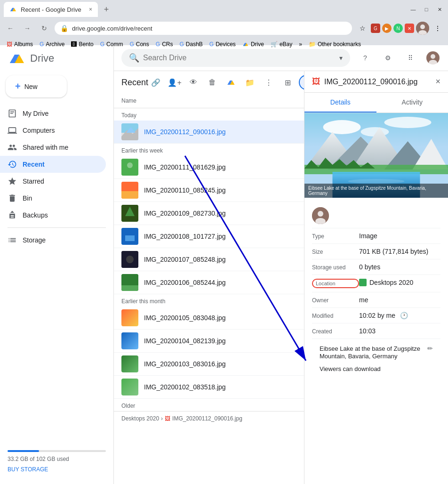 The image size is (448, 484). Describe the element at coordinates (365, 58) in the screenshot. I see `help-button: ?` at that location.